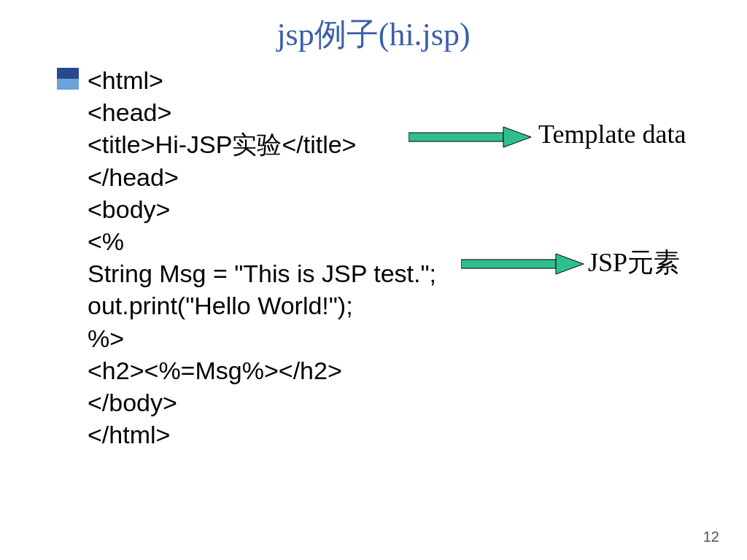 The height and width of the screenshot is (560, 747). I want to click on code-line: </head>, so click(133, 177).